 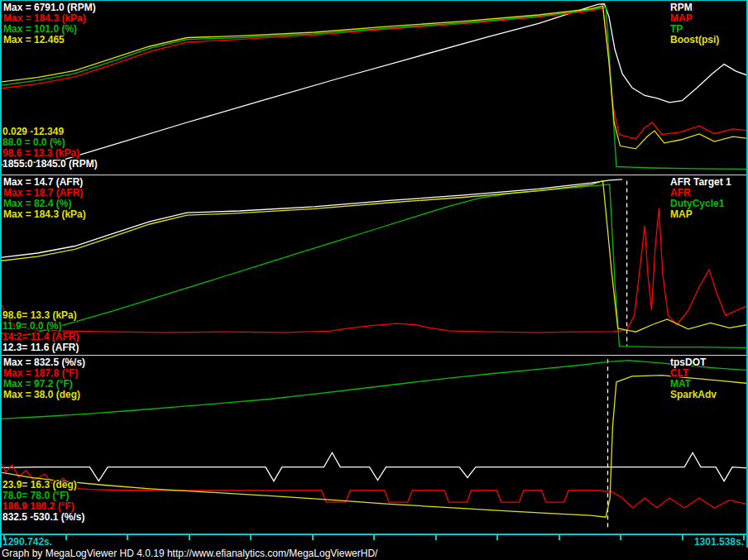 I want to click on cursor-value-label: 832.5 -530.1 (%/s), so click(x=43, y=518).